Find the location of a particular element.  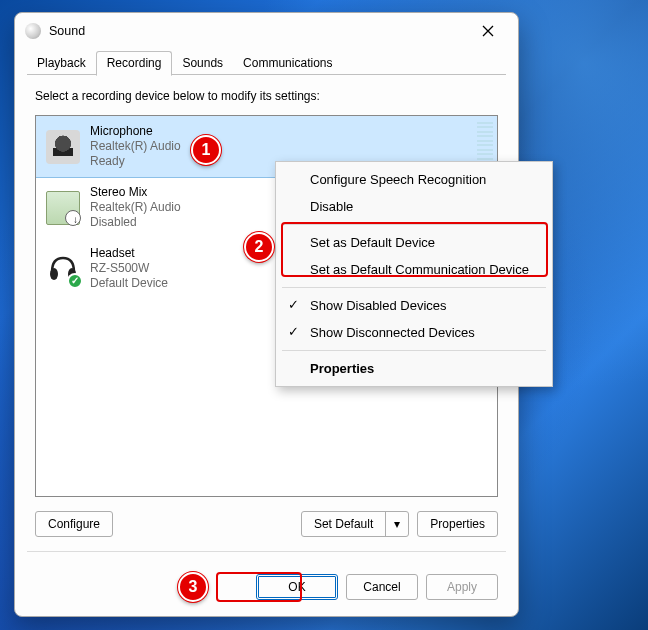

tab-recording: Recording is located at coordinates (134, 64).